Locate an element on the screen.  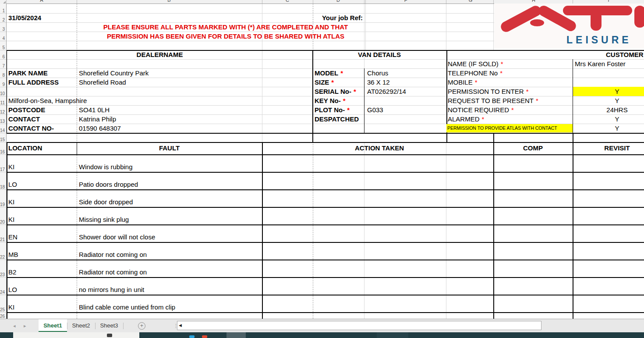
column-letter-H: H is located at coordinates (534, 1).